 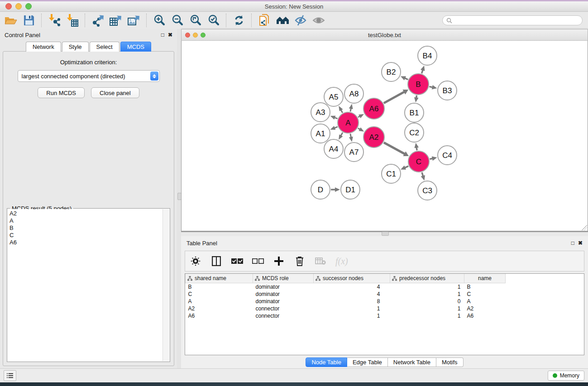 What do you see at coordinates (283, 279) in the screenshot?
I see `column-header-MCDS-role: MCDS role` at bounding box center [283, 279].